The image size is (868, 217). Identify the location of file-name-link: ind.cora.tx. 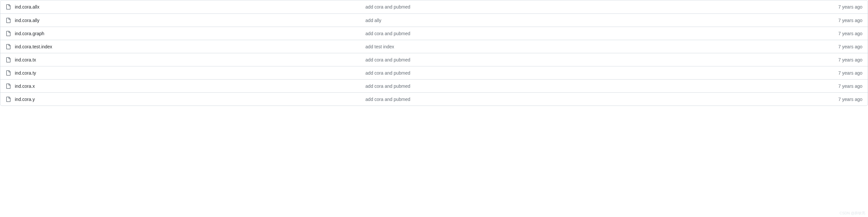
(26, 60).